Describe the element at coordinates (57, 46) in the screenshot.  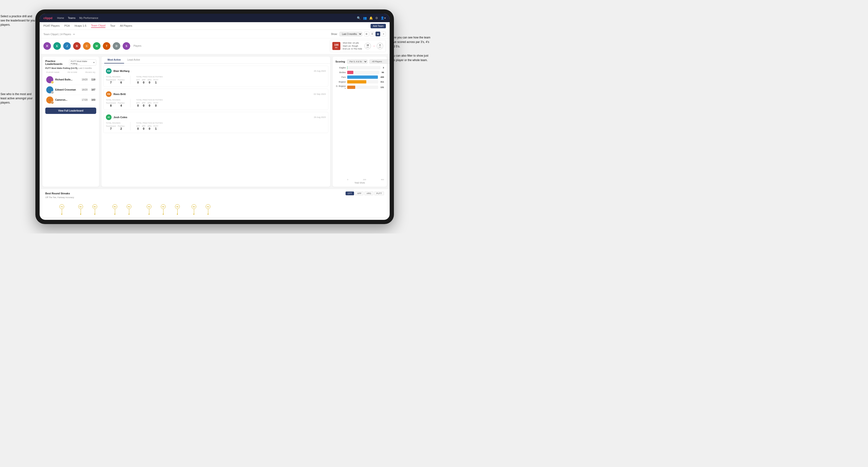
I see `player-avatar-2: E` at that location.